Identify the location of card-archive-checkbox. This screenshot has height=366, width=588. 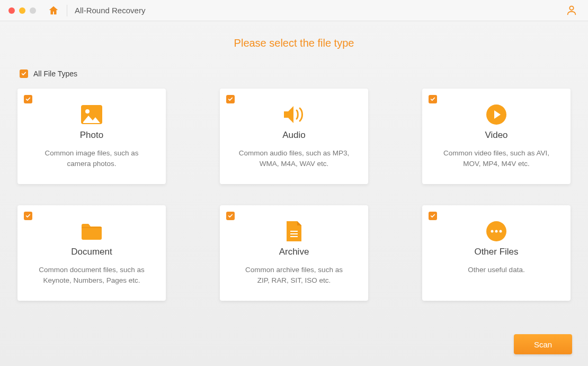
(230, 216).